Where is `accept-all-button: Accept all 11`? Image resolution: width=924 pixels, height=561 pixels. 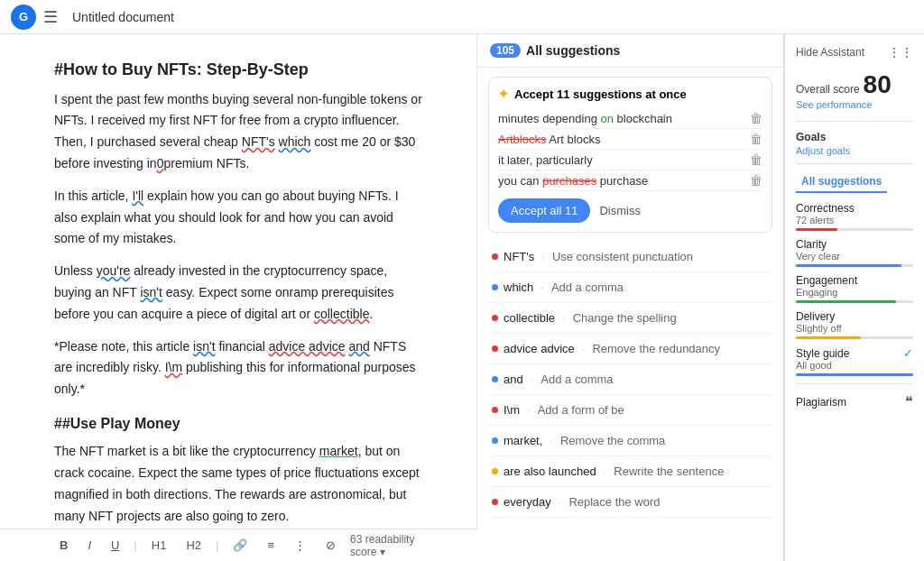 accept-all-button: Accept all 11 is located at coordinates (544, 211).